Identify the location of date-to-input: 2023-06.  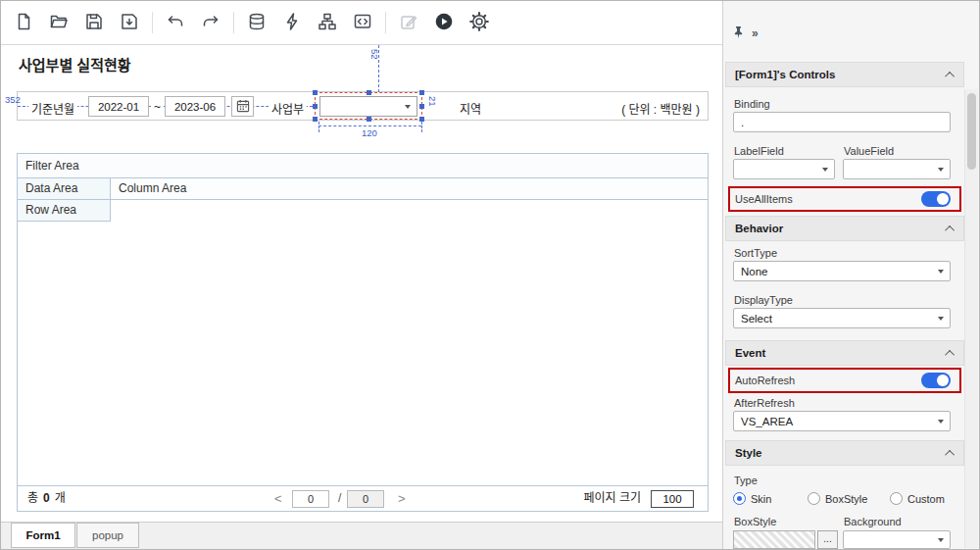
(195, 106).